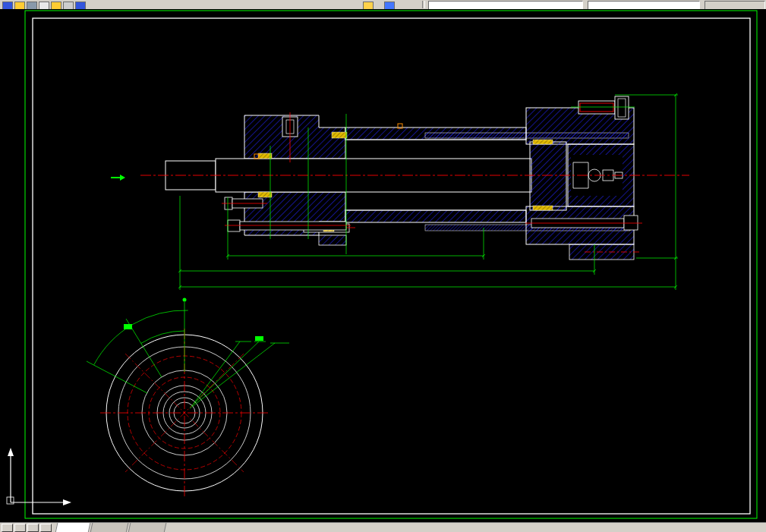 Image resolution: width=766 pixels, height=532 pixels. What do you see at coordinates (109, 527) in the screenshot?
I see `tab-layout1` at bounding box center [109, 527].